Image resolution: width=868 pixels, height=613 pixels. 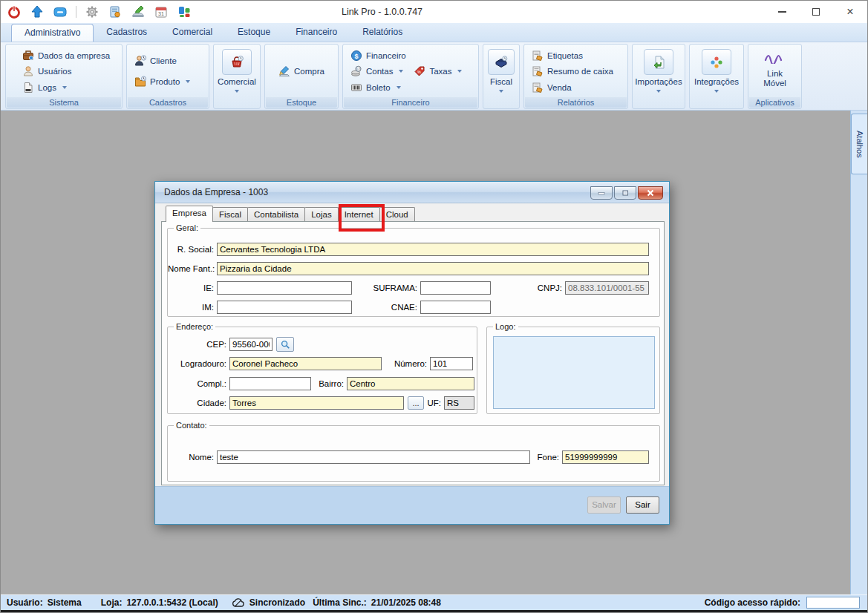 What do you see at coordinates (284, 288) in the screenshot?
I see `ie-input` at bounding box center [284, 288].